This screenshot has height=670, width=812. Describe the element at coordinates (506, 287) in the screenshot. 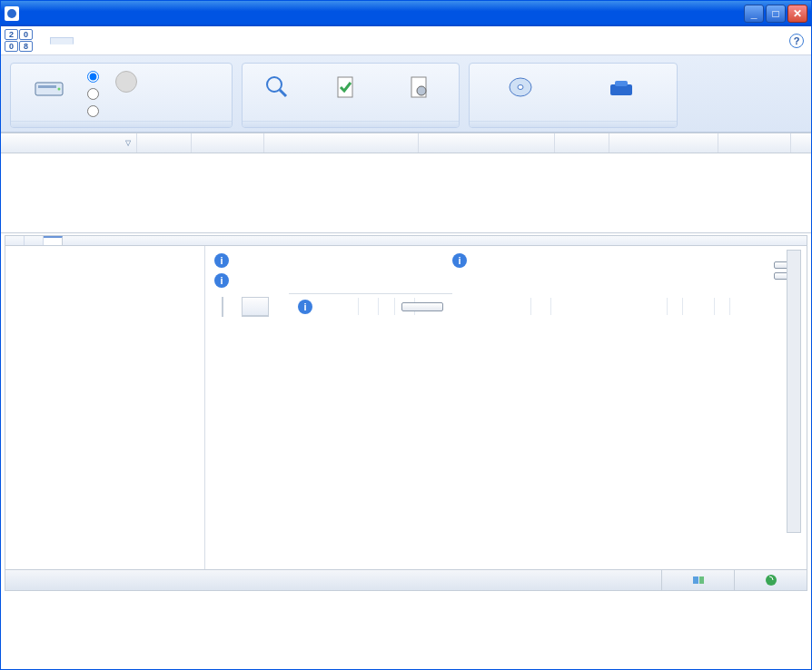

I see `detail-pane: i i i` at that location.